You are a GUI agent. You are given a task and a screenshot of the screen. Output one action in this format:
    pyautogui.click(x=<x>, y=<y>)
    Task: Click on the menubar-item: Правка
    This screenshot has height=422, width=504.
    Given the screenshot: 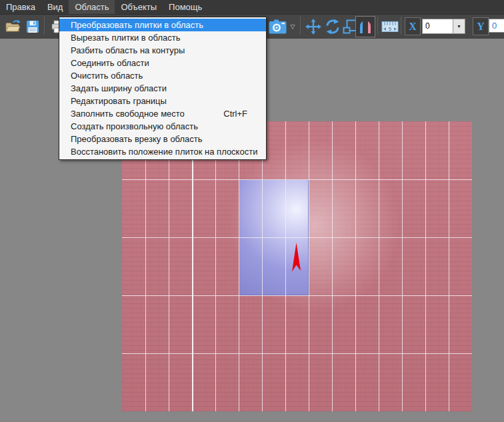 What is the action you would take?
    pyautogui.click(x=21, y=7)
    